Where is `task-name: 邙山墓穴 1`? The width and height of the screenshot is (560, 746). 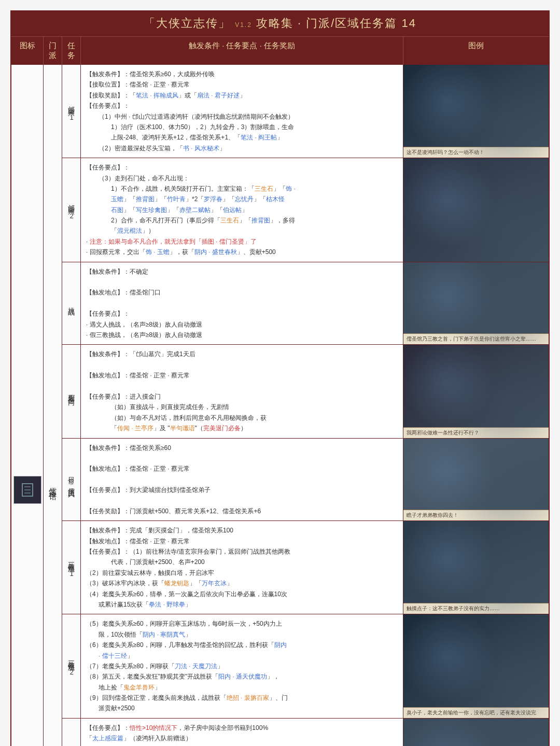
task-name: 邙山墓穴 1 is located at coordinates (72, 111).